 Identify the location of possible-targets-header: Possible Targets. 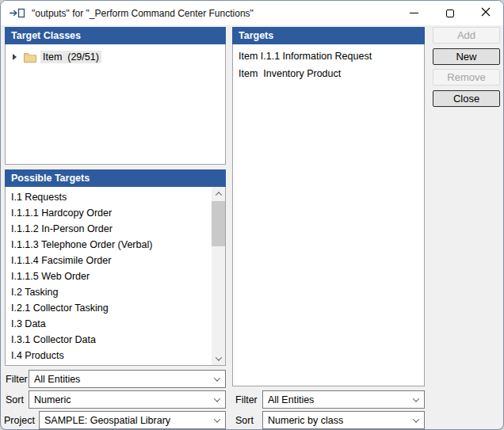
(116, 178).